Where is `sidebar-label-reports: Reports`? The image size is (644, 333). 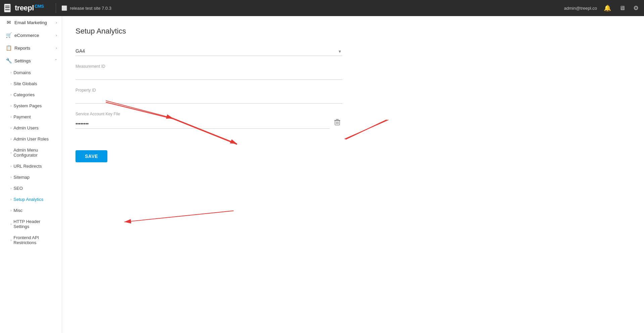 sidebar-label-reports: Reports is located at coordinates (22, 48).